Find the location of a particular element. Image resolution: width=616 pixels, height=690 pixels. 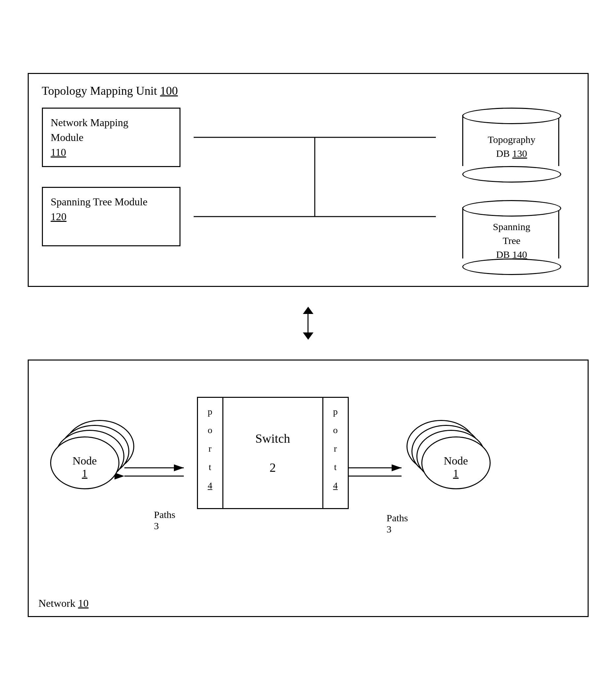

node-right-label: Node 1 is located at coordinates (456, 467).